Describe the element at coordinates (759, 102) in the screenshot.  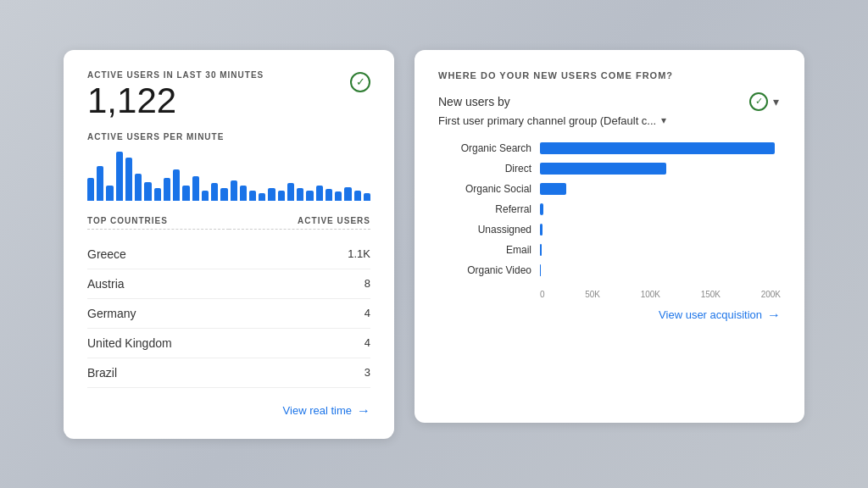
I see `check-icon-right: ✓` at that location.